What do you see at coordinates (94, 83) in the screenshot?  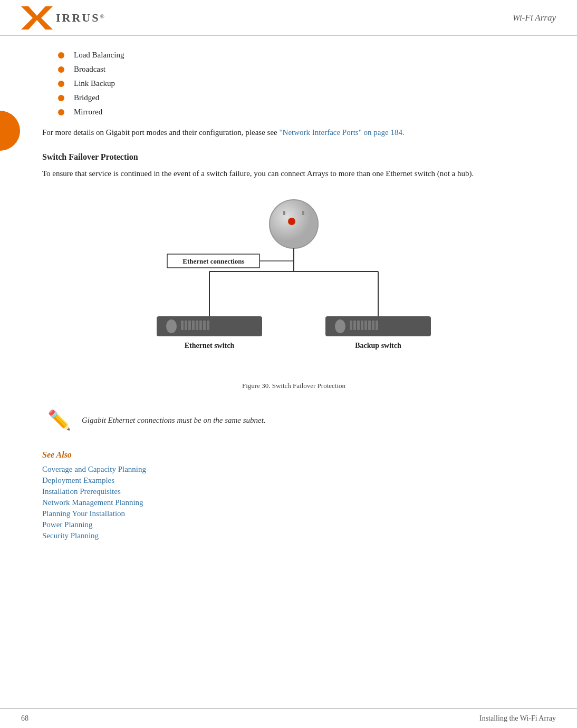 I see `list-item-label: Link Backup` at bounding box center [94, 83].